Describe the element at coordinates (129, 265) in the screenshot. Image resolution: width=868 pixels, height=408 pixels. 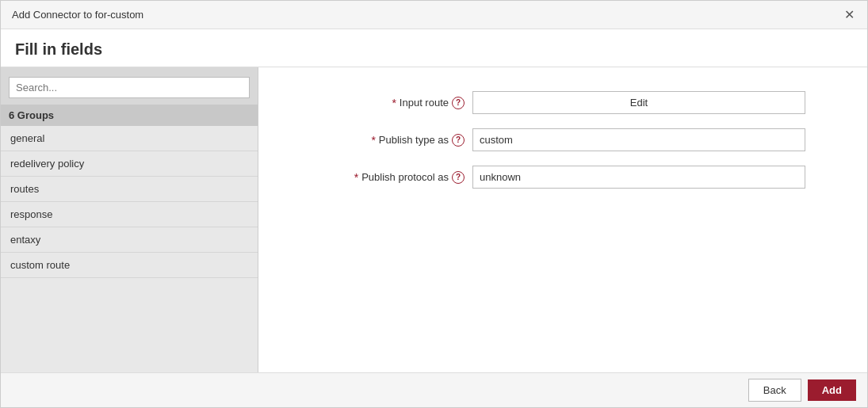
I see `sidebar-item-custom-route: custom route` at that location.